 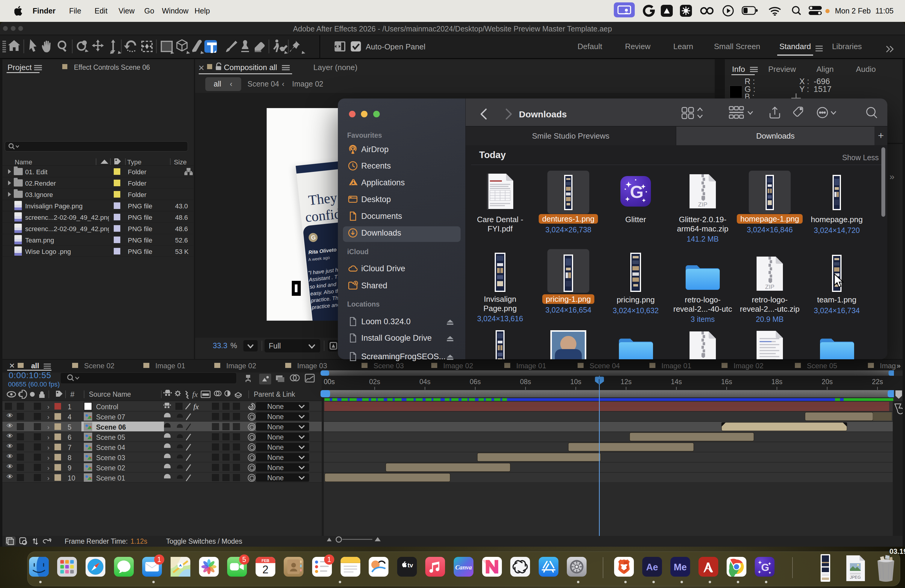 I want to click on svg-text: Learn, so click(x=684, y=46).